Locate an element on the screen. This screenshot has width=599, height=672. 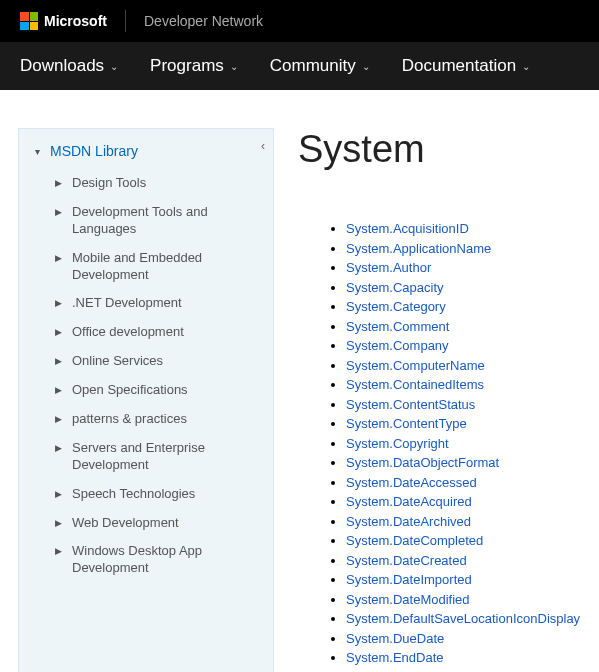
property-link: System.Copyright is located at coordinates (398, 444).